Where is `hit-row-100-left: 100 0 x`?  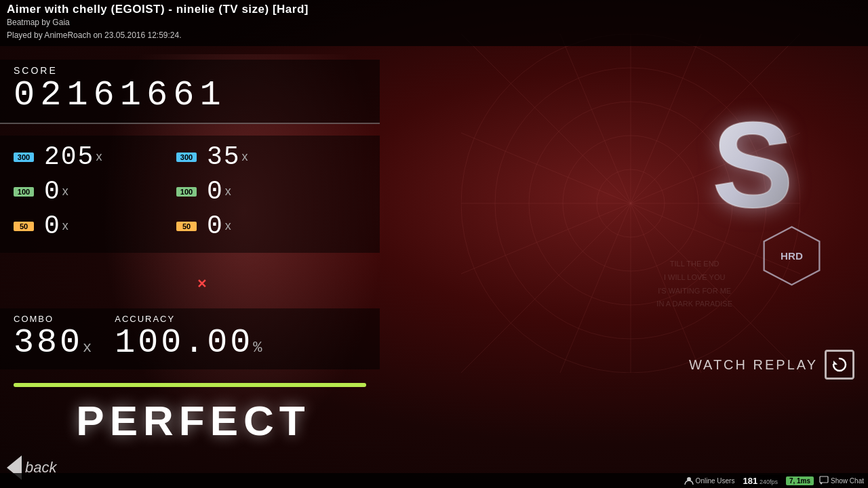
hit-row-100-left: 100 0 x is located at coordinates (95, 191).